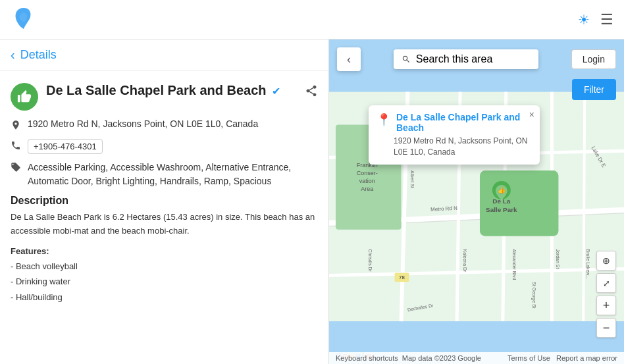 This screenshot has width=624, height=364. What do you see at coordinates (596, 20) in the screenshot?
I see `nav-right: ☀ ☰` at bounding box center [596, 20].